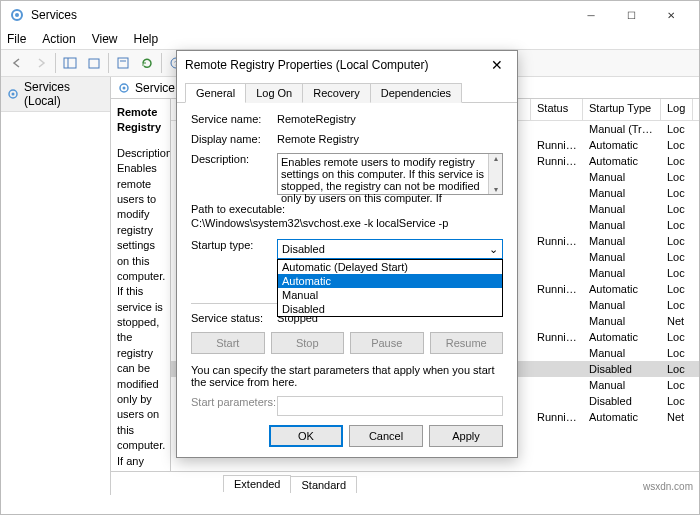  Describe the element at coordinates (405, 482) in the screenshot. I see `bottom-tabs: Extended Standard` at that location.